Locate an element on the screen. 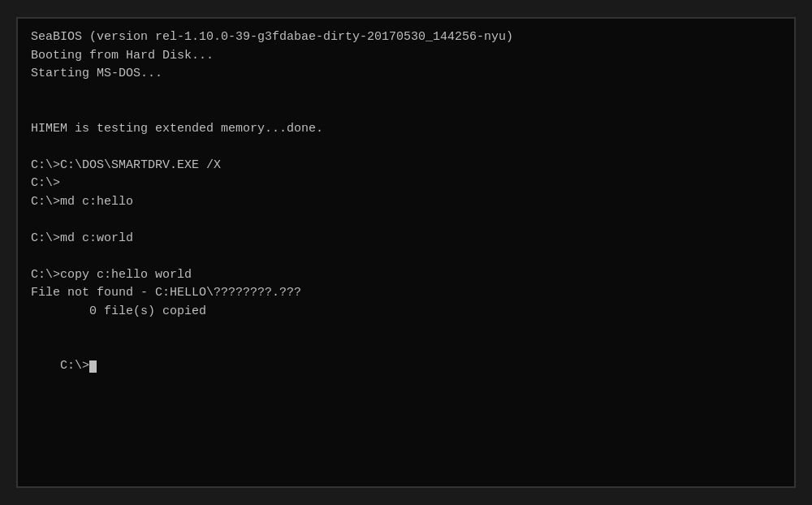 This screenshot has height=505, width=812. terminal-cursor is located at coordinates (93, 367).